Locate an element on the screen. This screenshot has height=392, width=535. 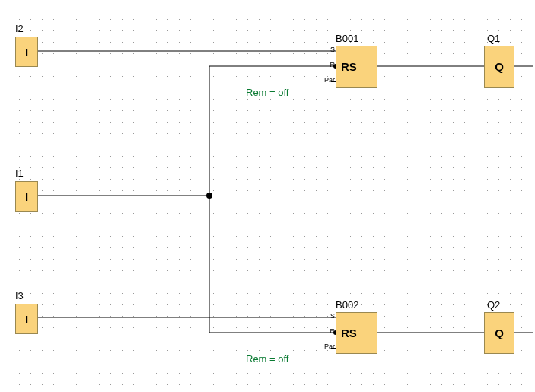
block-i1-label: I1 is located at coordinates (20, 174).